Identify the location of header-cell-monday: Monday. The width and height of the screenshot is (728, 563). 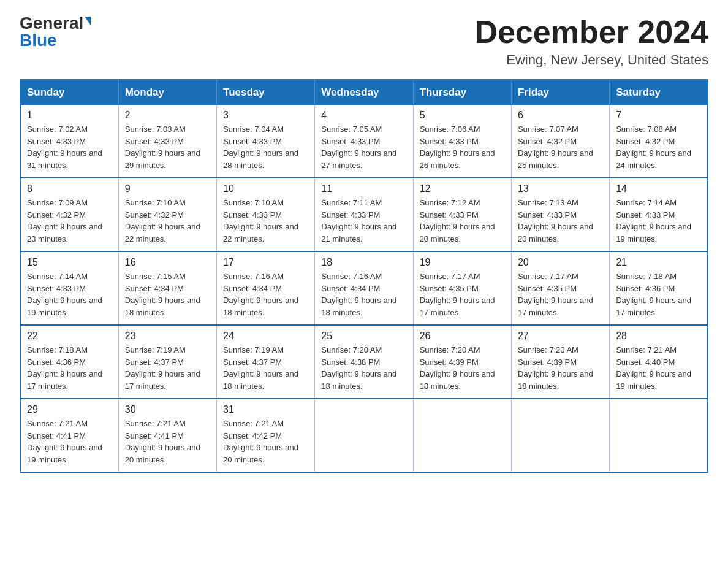
(167, 92).